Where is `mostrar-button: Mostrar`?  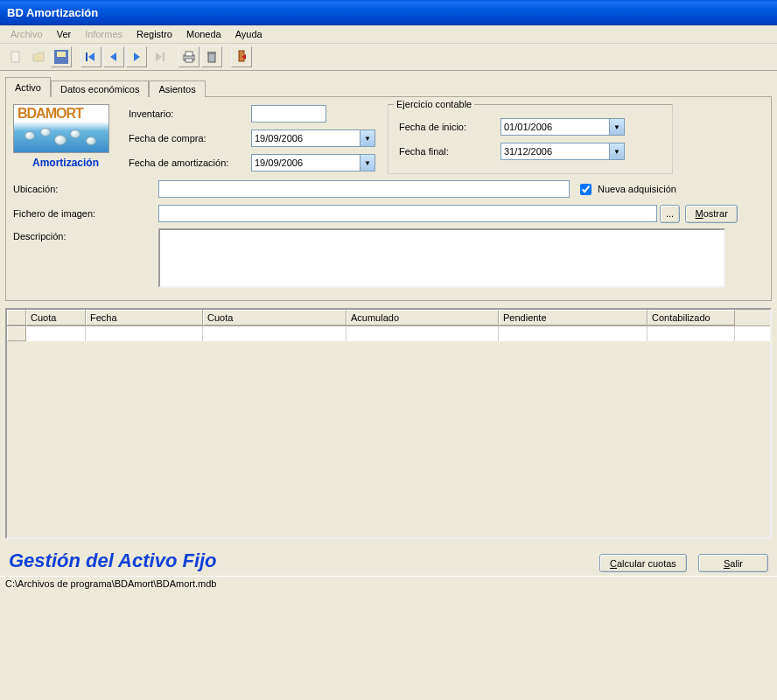 mostrar-button: Mostrar is located at coordinates (711, 214).